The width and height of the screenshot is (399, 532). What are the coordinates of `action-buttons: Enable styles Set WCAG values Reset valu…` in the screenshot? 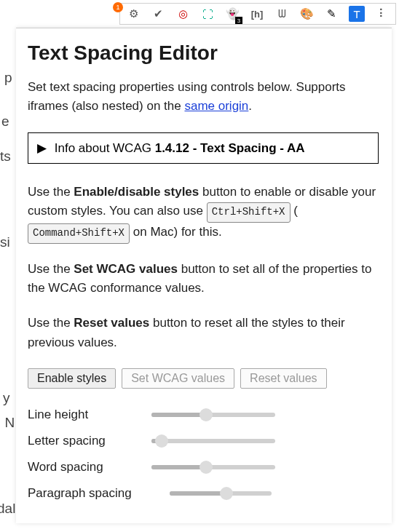 It's located at (203, 378).